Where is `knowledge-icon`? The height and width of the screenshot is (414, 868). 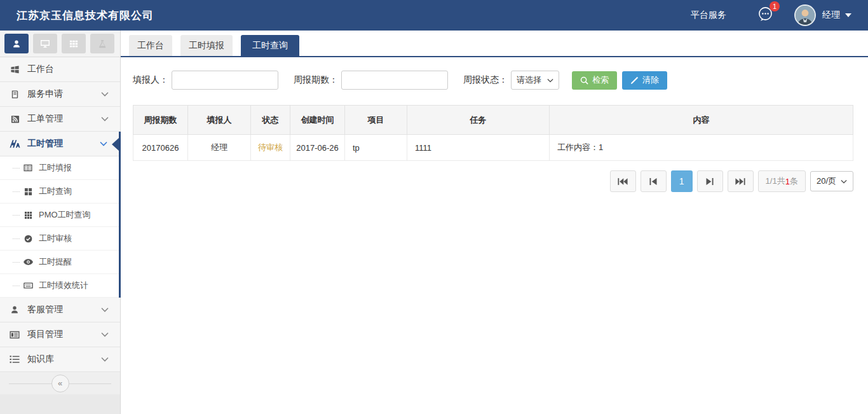
knowledge-icon is located at coordinates (15, 359).